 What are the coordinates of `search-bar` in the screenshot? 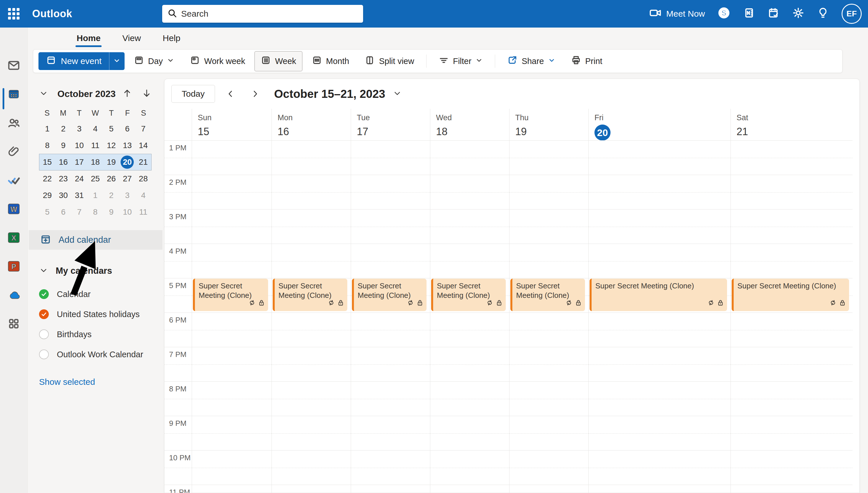 It's located at (263, 14).